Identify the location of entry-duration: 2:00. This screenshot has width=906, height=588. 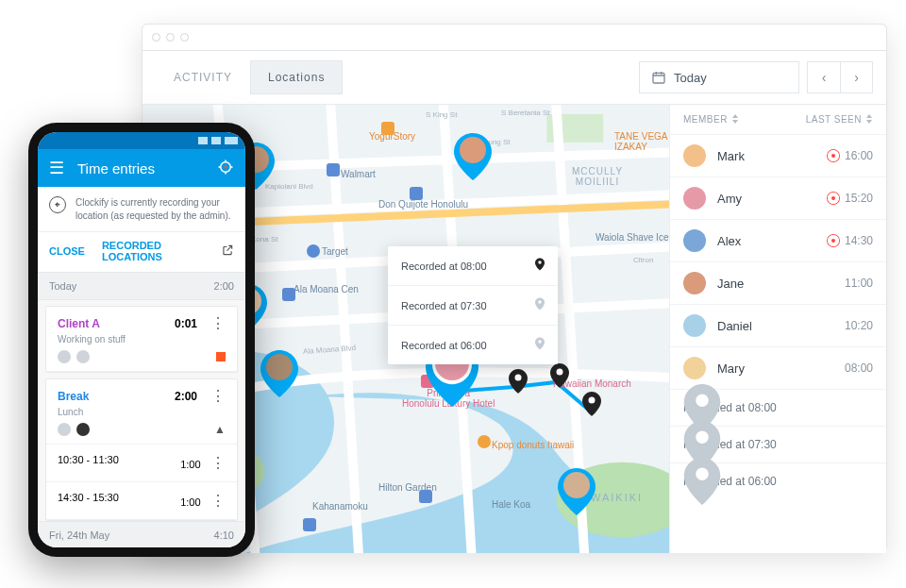
(186, 396).